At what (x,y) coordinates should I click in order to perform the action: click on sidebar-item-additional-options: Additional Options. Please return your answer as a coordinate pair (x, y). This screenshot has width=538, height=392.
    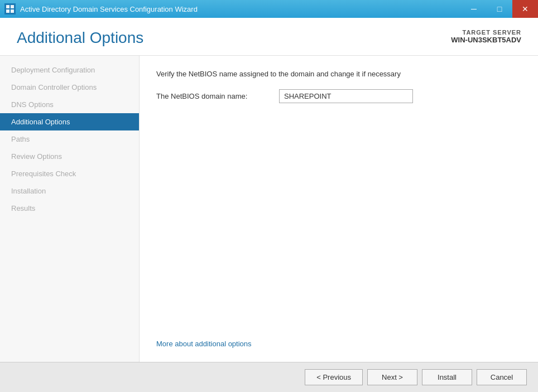
    Looking at the image, I should click on (69, 122).